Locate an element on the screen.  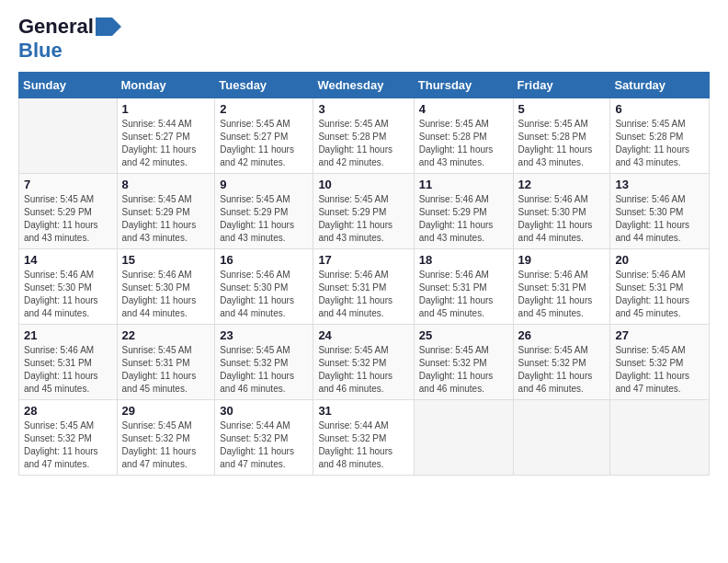
calendar-cell: 28 Sunrise: 5:45 AM Sunset: 5:32 PM Dayl… is located at coordinates (68, 438).